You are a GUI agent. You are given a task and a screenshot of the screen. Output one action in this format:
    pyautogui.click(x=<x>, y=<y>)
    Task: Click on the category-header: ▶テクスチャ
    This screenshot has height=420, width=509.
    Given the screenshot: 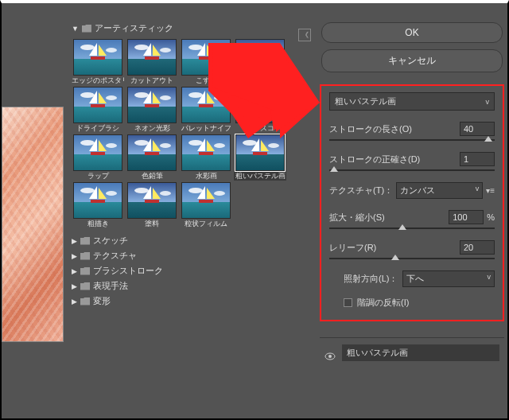 What is the action you would take?
    pyautogui.click(x=187, y=256)
    